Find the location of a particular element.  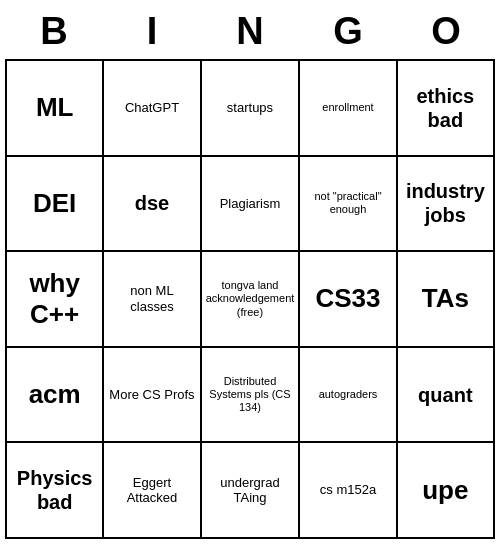

cell-text: undergrad TAing is located at coordinates (250, 490).